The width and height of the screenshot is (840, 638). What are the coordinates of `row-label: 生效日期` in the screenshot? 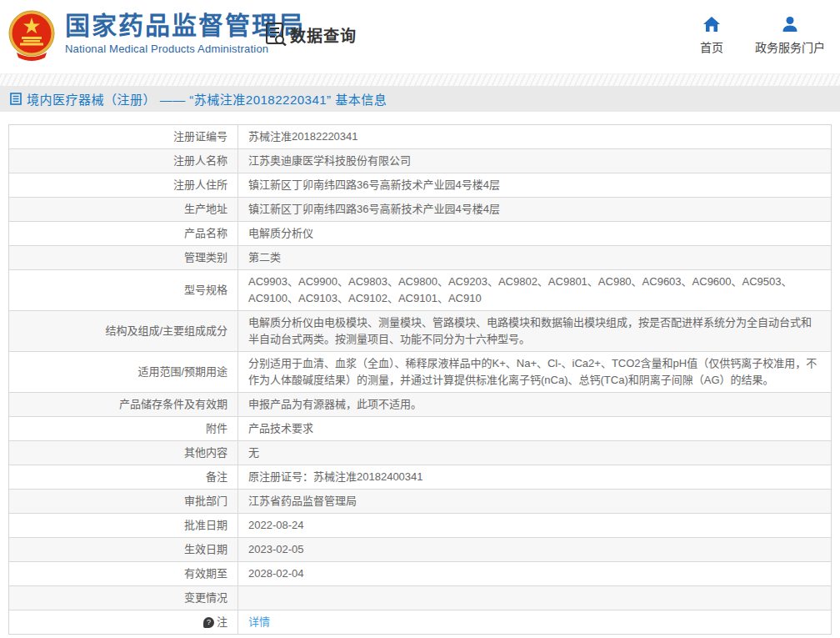 It's located at (123, 550).